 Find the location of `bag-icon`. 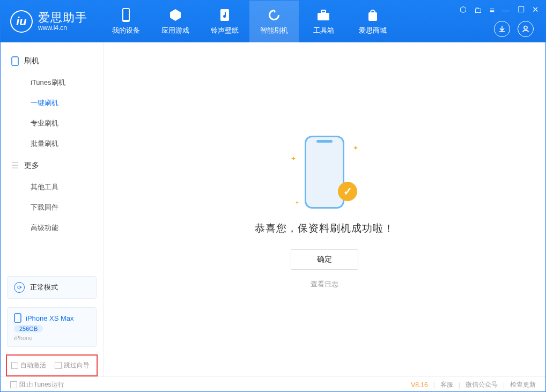

bag-icon is located at coordinates (373, 15).